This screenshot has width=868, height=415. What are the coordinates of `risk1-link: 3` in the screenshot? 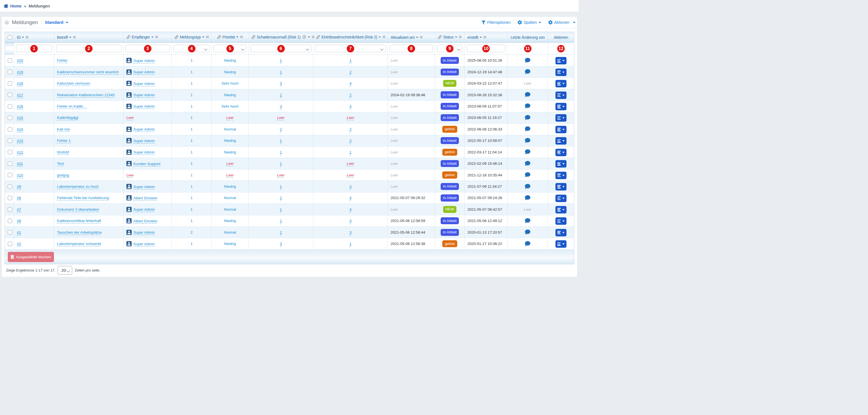 It's located at (281, 107).